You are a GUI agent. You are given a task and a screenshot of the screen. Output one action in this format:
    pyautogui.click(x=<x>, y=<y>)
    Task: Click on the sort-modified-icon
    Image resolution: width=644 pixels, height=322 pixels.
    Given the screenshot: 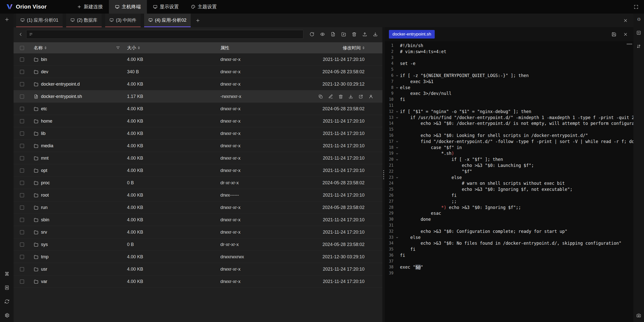 What is the action you would take?
    pyautogui.click(x=364, y=48)
    